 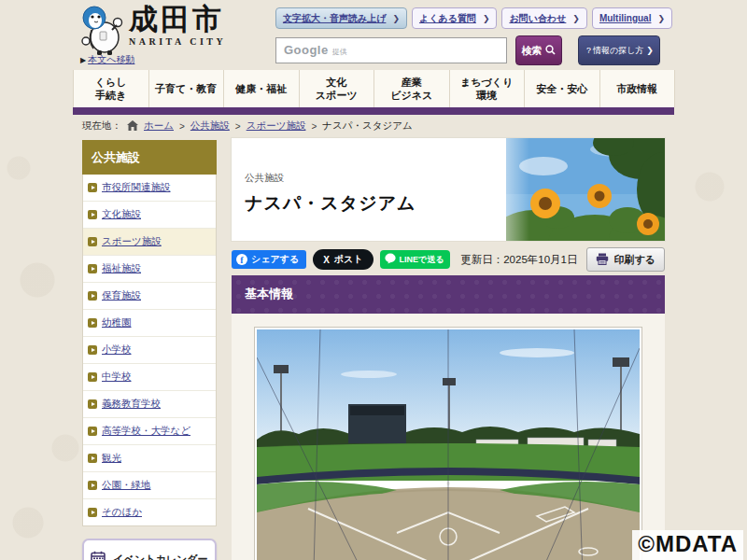 What do you see at coordinates (374, 35) in the screenshot?
I see `site-header: 成田市 NARITA CITY ▶ 本文へ移動 文字拡大・音声読み上げ ❯ よく…` at bounding box center [374, 35].